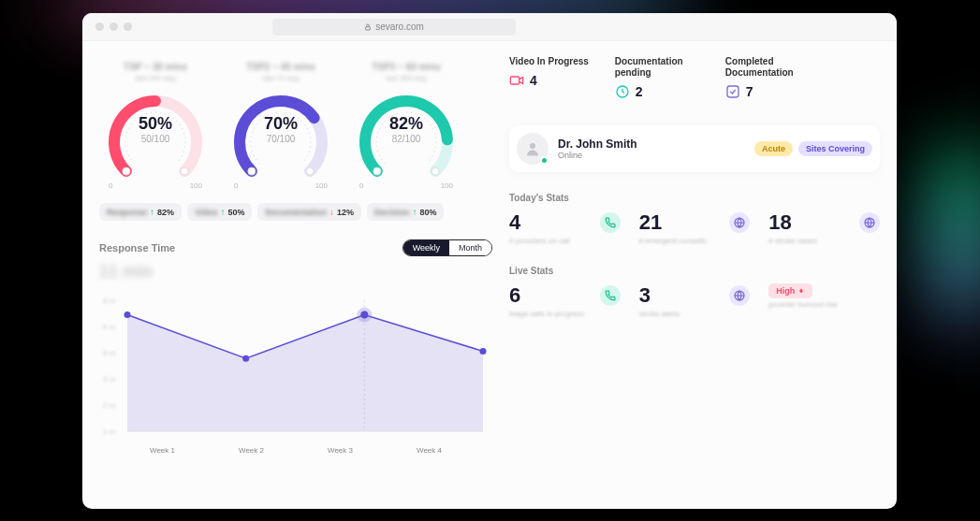 This screenshot has width=980, height=521. Describe the element at coordinates (835, 149) in the screenshot. I see `badge-sites: Sites Covering` at that location.